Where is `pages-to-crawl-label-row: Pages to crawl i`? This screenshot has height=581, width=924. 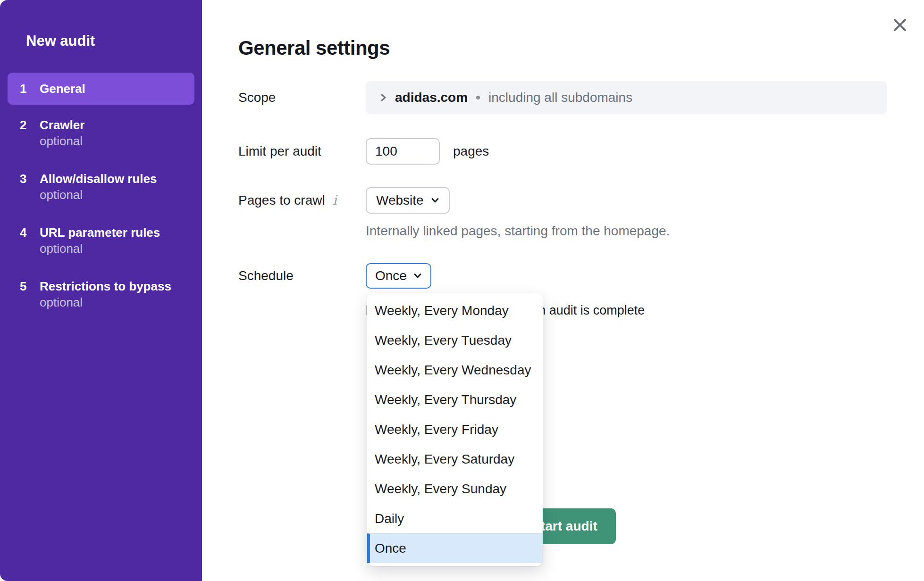
pages-to-crawl-label-row: Pages to crawl i is located at coordinates (288, 200).